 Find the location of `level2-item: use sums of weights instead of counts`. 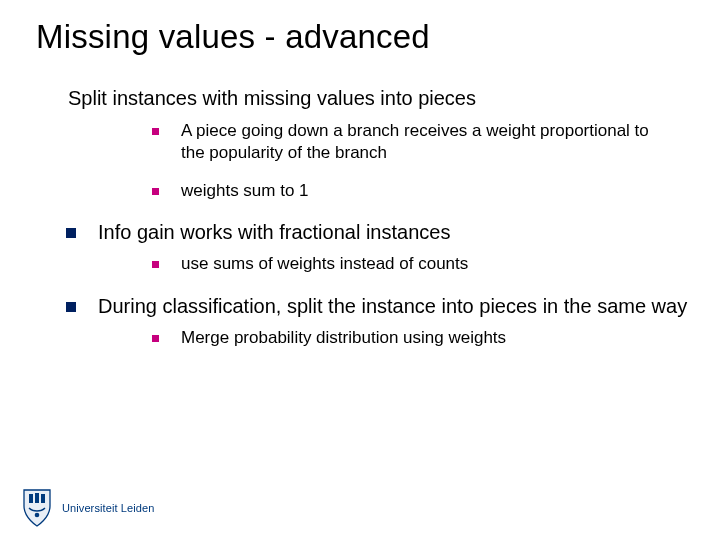

level2-item: use sums of weights instead of counts is located at coordinates (421, 264).